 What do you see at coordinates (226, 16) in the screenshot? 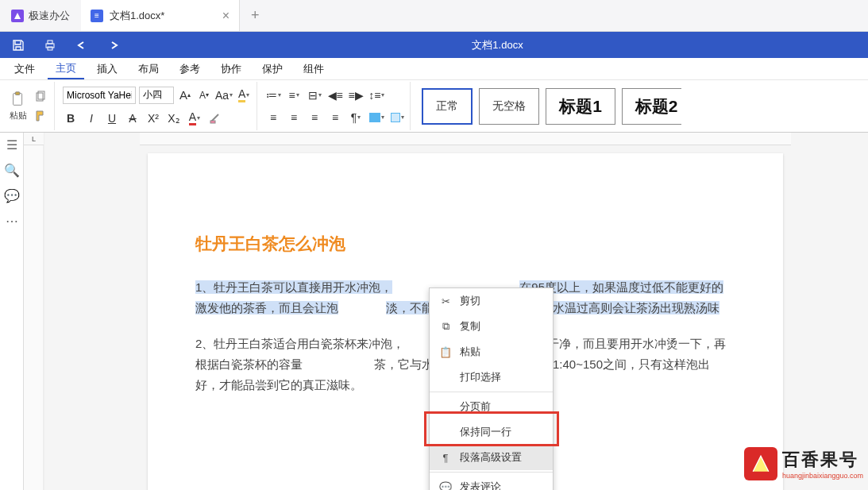
I see `close-tab-button: ×` at bounding box center [226, 16].